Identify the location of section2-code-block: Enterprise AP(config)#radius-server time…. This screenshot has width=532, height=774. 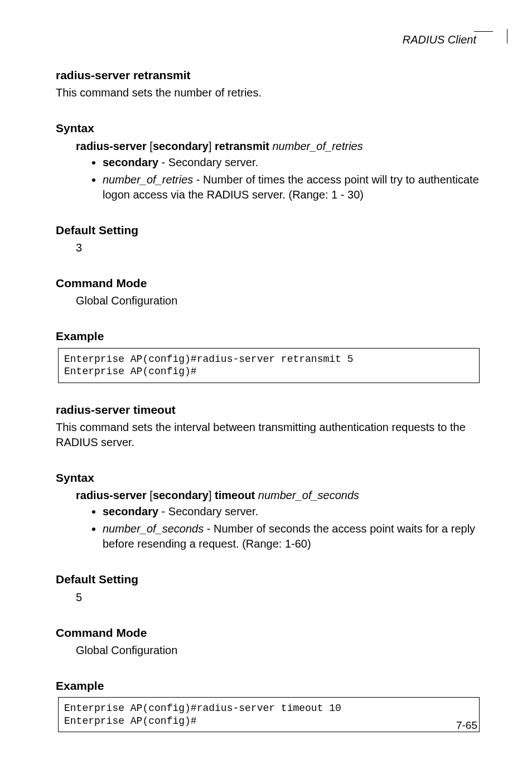
(269, 715).